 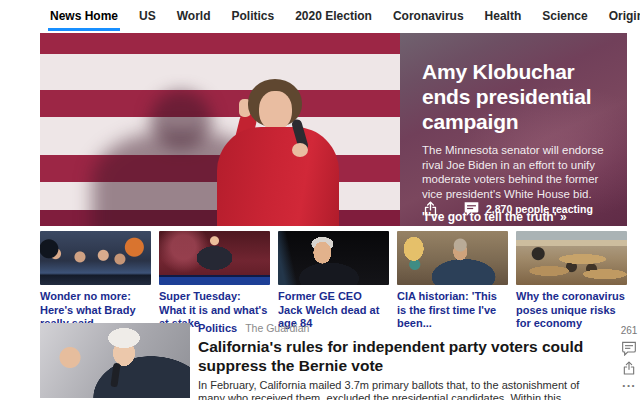 I want to click on story-thumb-restaurant-photo, so click(x=572, y=258).